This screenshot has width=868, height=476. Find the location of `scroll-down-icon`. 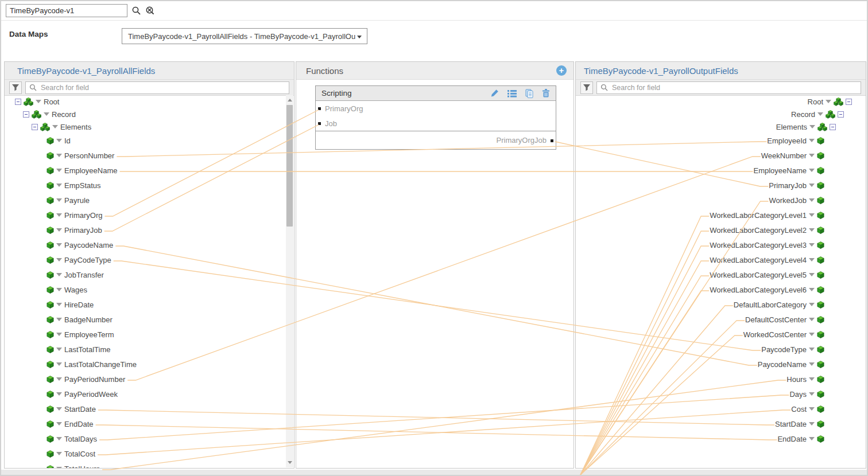

scroll-down-icon is located at coordinates (290, 462).